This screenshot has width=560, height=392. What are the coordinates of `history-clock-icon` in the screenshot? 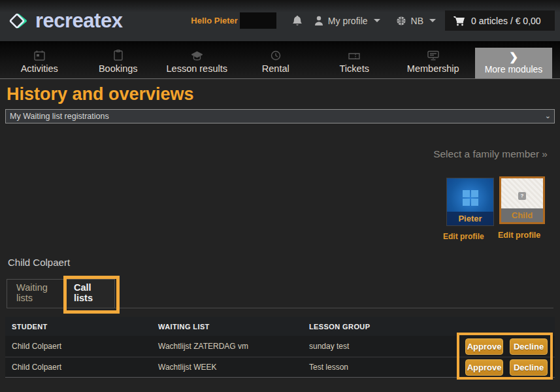 It's located at (276, 56).